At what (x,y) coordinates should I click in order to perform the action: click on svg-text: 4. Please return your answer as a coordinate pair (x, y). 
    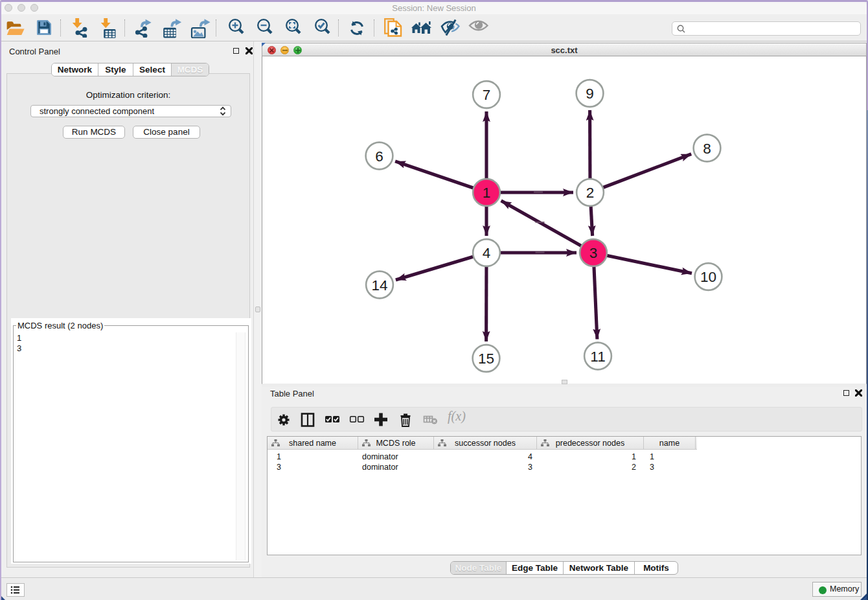
    Looking at the image, I should click on (487, 253).